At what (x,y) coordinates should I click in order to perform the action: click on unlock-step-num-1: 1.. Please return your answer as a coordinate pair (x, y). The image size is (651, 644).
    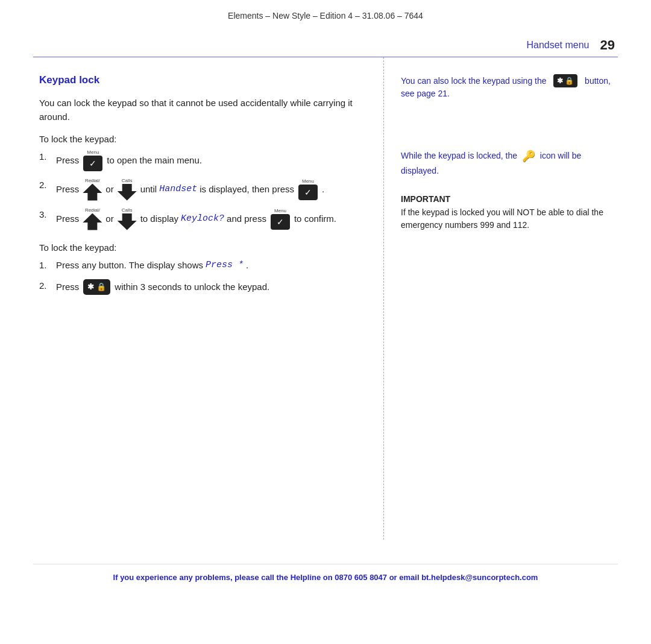
    Looking at the image, I should click on (48, 265).